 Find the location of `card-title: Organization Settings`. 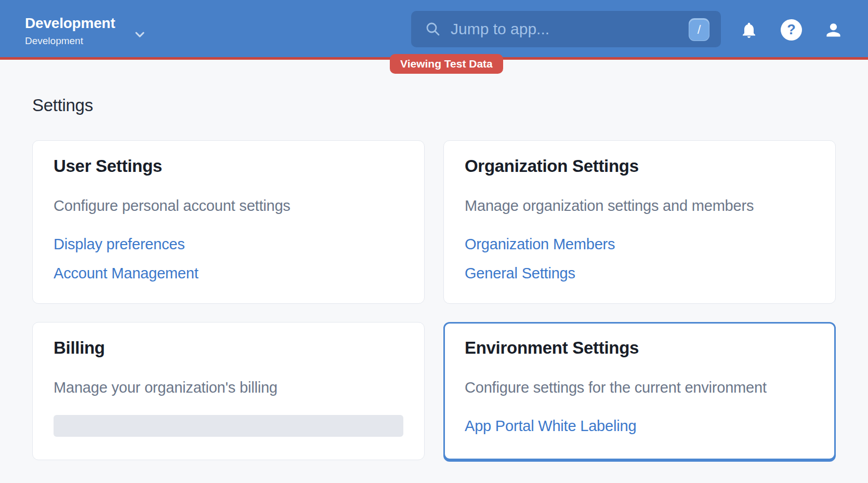

card-title: Organization Settings is located at coordinates (639, 166).